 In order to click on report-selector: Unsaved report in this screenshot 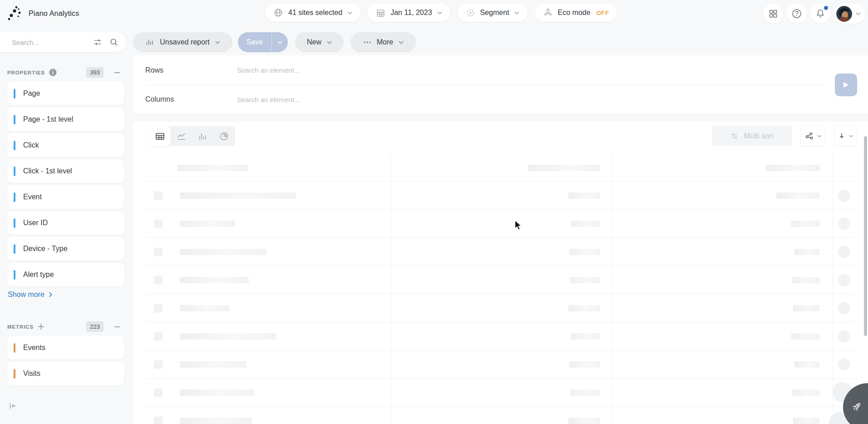, I will do `click(182, 42)`.